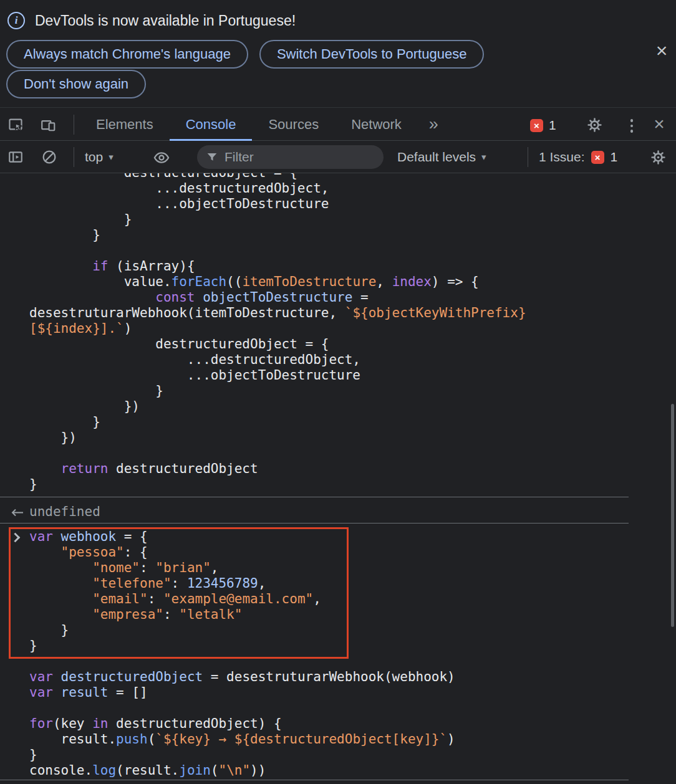 Image resolution: width=676 pixels, height=784 pixels. I want to click on console-input-echo: var webhook = { "pessoa": { "nome": "bri…, so click(175, 591).